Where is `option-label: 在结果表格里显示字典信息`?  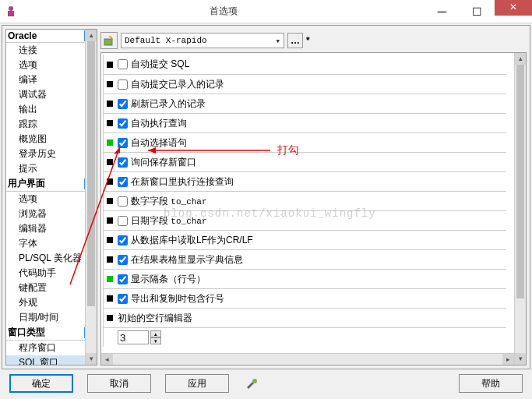
option-label: 在结果表格里显示字典信息 is located at coordinates (187, 260).